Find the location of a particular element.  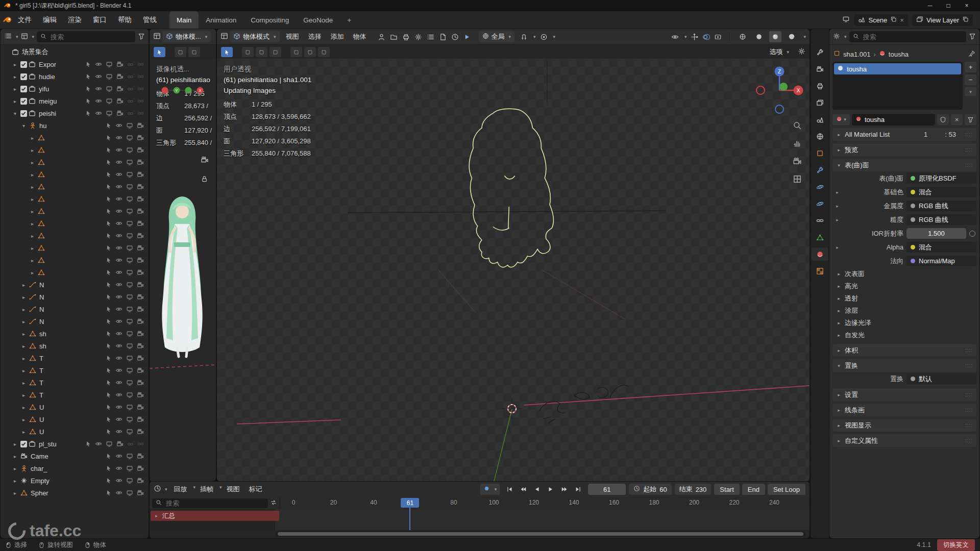

outliner-row: ▸sh is located at coordinates (75, 334).